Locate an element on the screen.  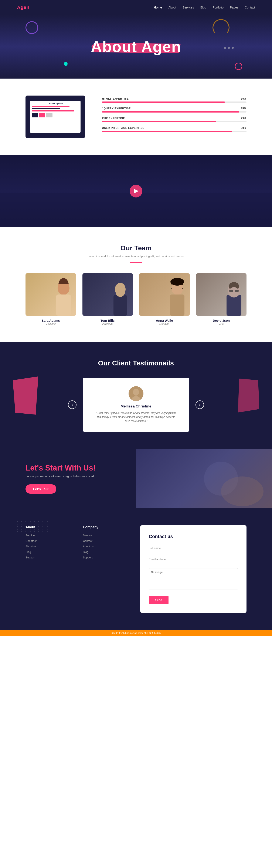
team-role-1: Designer is located at coordinates (51, 324).